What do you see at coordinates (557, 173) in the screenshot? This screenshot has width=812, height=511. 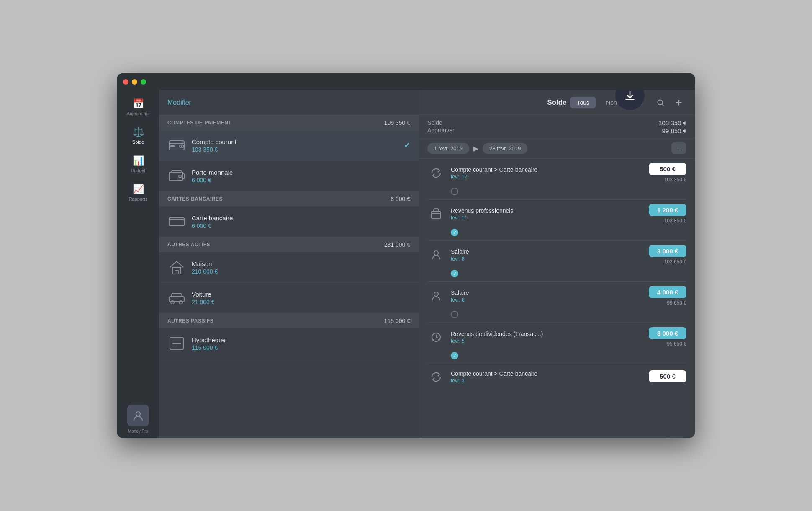 I see `transaction-item-t1: Compte courant > Carte bancaire févr. 12…` at bounding box center [557, 173].